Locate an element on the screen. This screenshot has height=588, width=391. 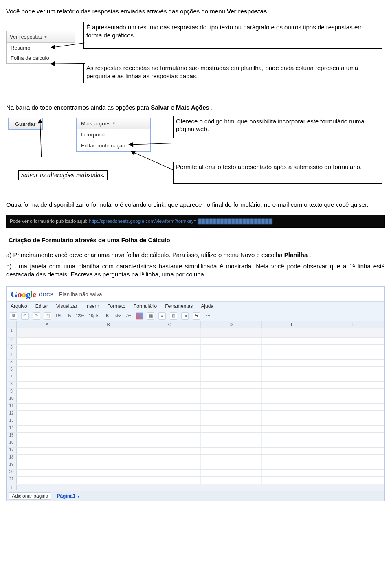
numfmt-button: 123▾ is located at coordinates (80, 316).